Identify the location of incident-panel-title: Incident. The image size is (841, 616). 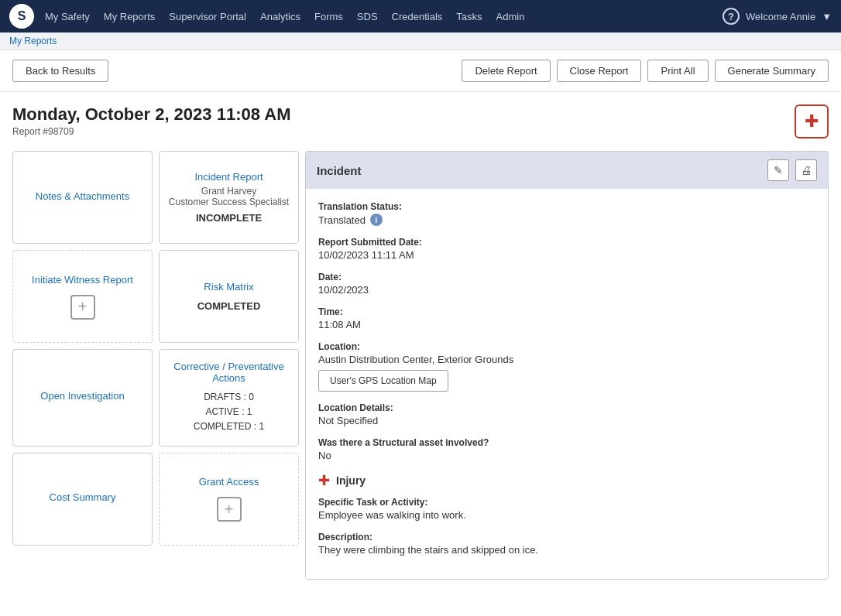
(339, 170).